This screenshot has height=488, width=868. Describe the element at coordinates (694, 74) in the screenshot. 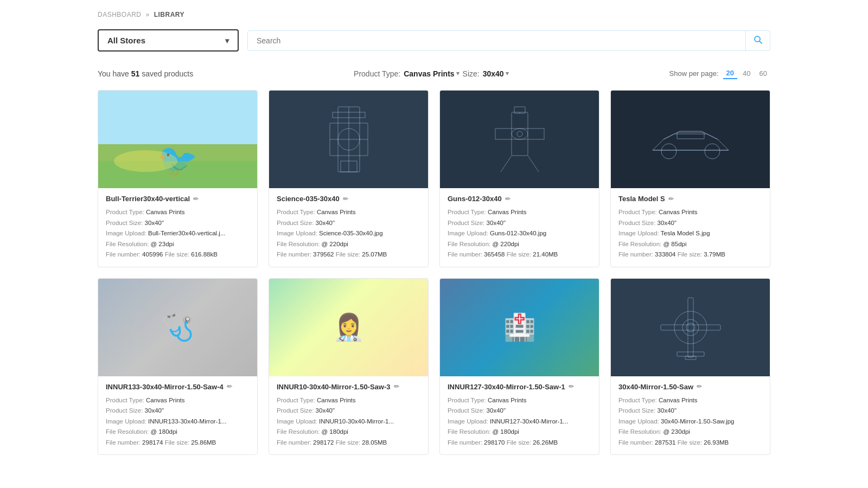

I see `per-page-label: Show per page:` at that location.